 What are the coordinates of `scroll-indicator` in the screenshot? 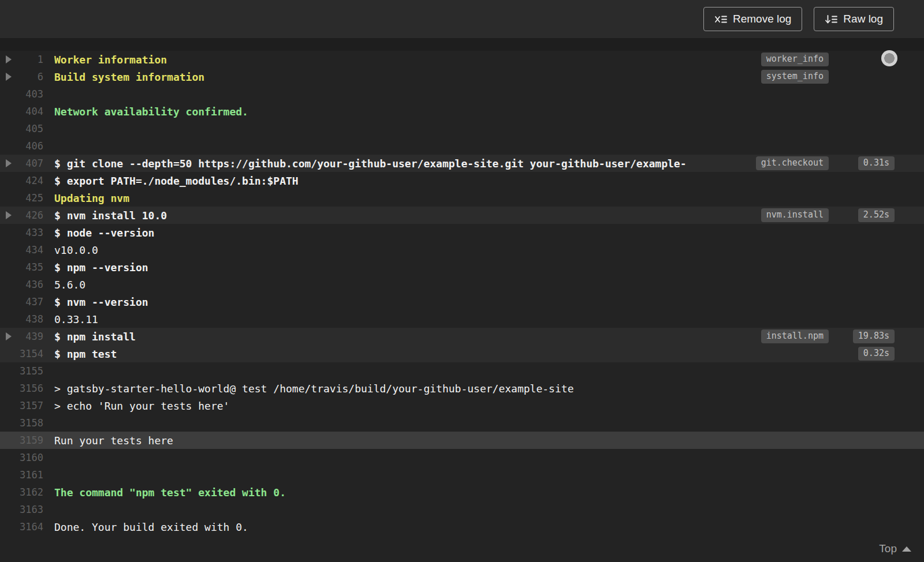 It's located at (889, 58).